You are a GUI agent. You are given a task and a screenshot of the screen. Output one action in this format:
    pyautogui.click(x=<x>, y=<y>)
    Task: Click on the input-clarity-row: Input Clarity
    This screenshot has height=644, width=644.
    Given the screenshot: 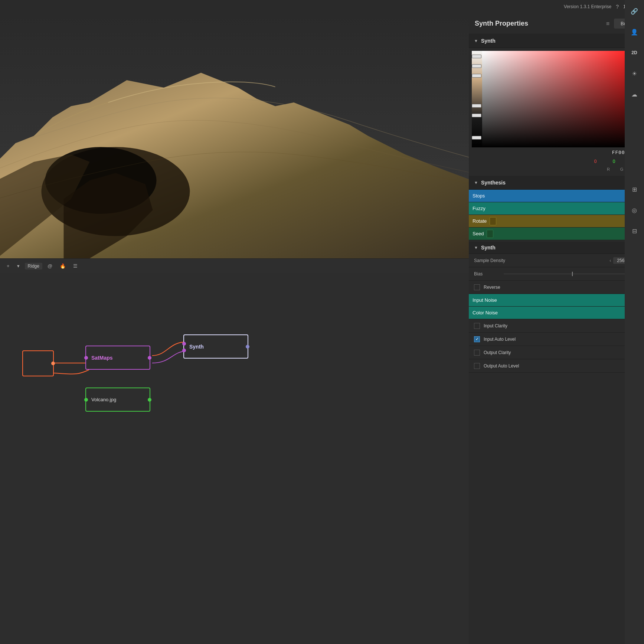 What is the action you would take?
    pyautogui.click(x=556, y=326)
    